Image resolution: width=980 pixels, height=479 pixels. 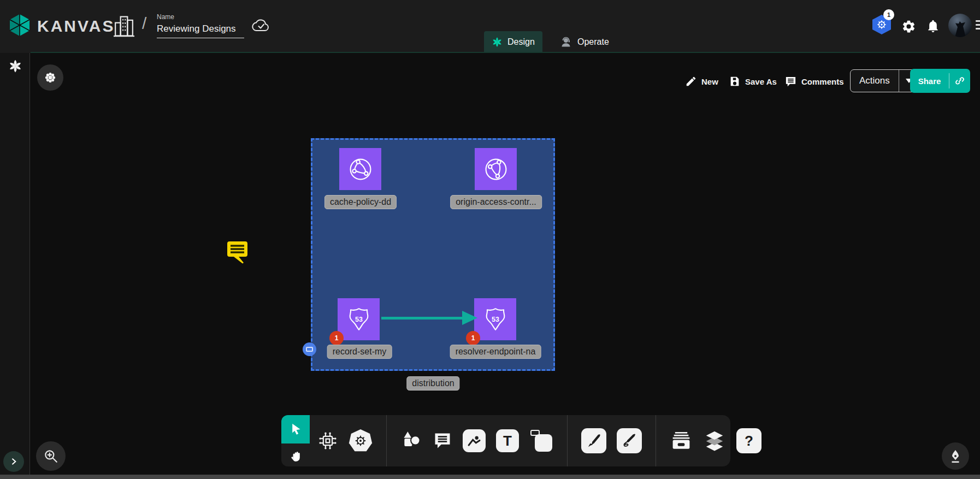 What do you see at coordinates (749, 441) in the screenshot?
I see `tool-help: ?` at bounding box center [749, 441].